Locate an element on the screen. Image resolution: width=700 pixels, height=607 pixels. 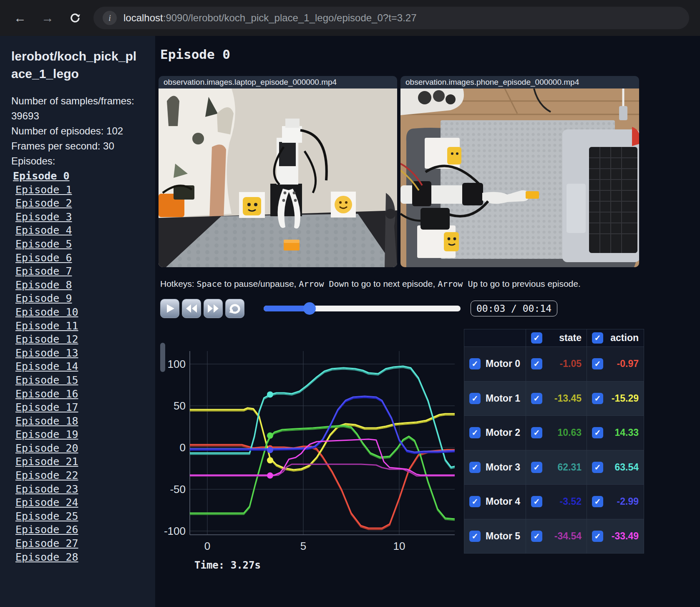
y-tick-50: 50 is located at coordinates (179, 406).